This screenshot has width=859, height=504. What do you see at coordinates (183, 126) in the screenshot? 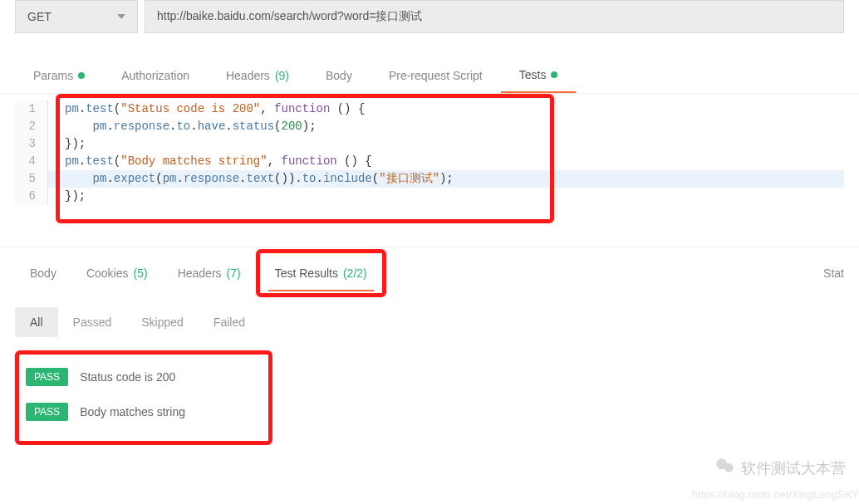
I see `code-line: pm.response.to.have.status(200);` at bounding box center [183, 126].